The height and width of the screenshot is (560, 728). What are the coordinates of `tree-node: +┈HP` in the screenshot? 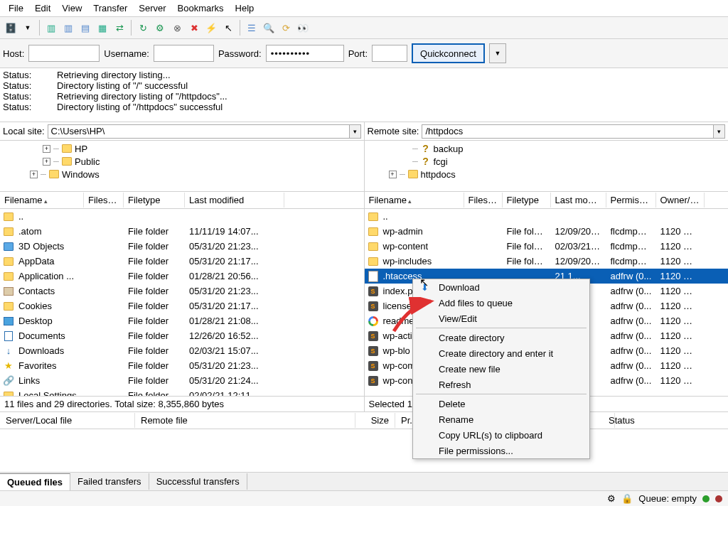 It's located at (182, 149).